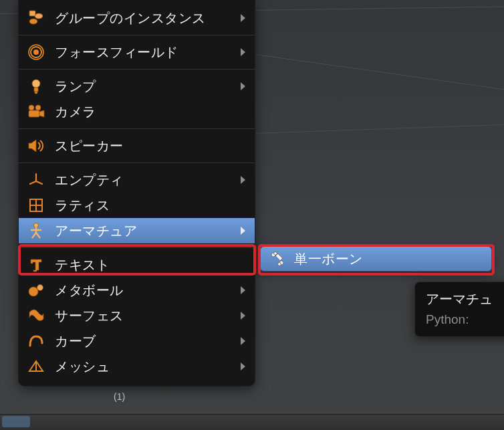 This screenshot has width=504, height=430. What do you see at coordinates (252, 422) in the screenshot?
I see `header-bar` at bounding box center [252, 422].